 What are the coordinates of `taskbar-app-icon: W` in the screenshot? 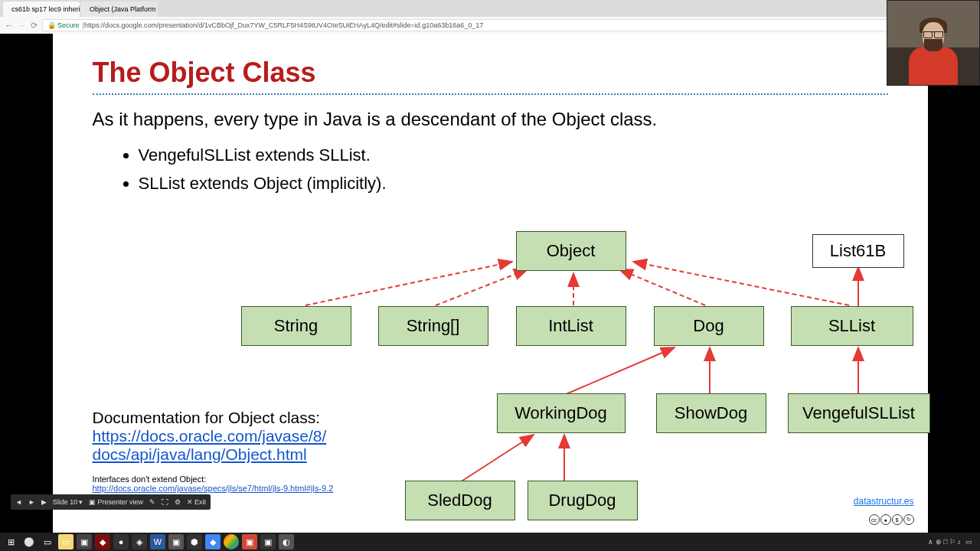 It's located at (158, 542).